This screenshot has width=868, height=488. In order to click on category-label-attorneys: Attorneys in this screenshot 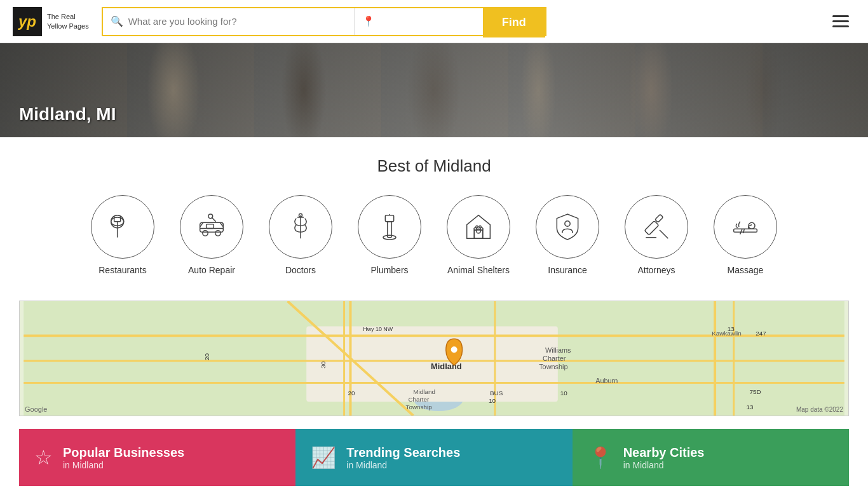, I will do `click(656, 270)`.